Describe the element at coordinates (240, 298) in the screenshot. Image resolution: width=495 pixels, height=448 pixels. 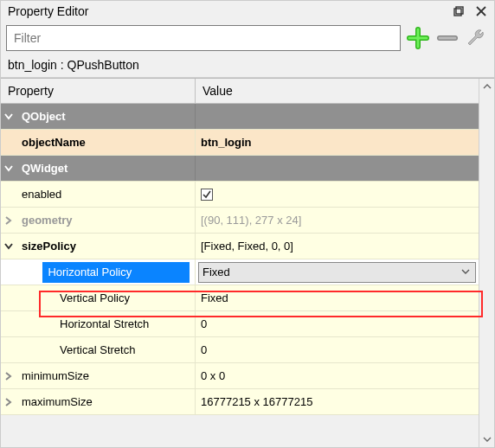
I see `row-vertical-policy: Vertical Policy Fixed` at that location.